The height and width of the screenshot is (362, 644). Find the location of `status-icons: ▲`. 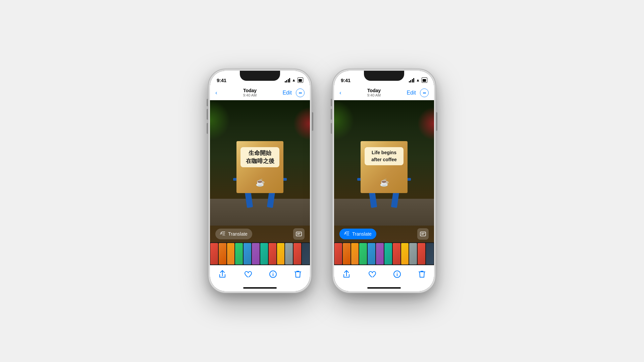

status-icons: ▲ is located at coordinates (294, 80).